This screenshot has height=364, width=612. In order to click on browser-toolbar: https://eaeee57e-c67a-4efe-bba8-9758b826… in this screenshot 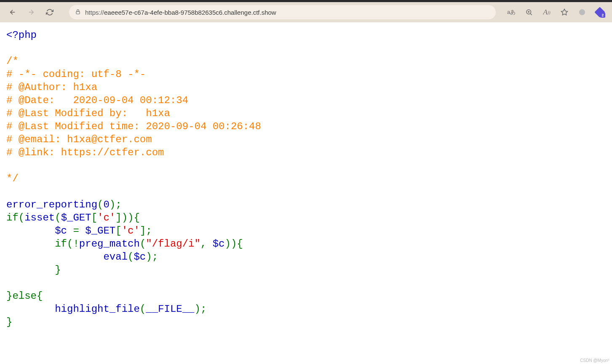, I will do `click(306, 12)`.